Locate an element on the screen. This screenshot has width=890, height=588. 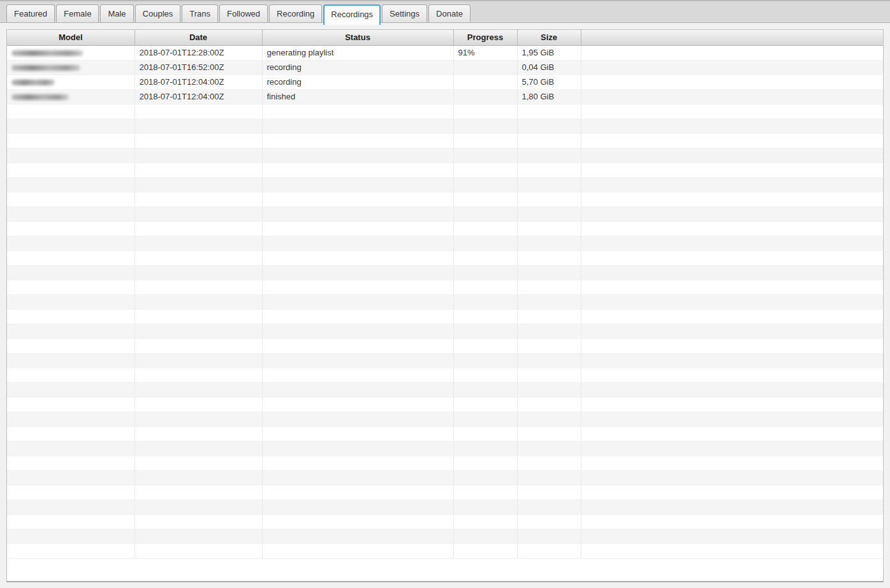
status-cell: recording is located at coordinates (358, 82).